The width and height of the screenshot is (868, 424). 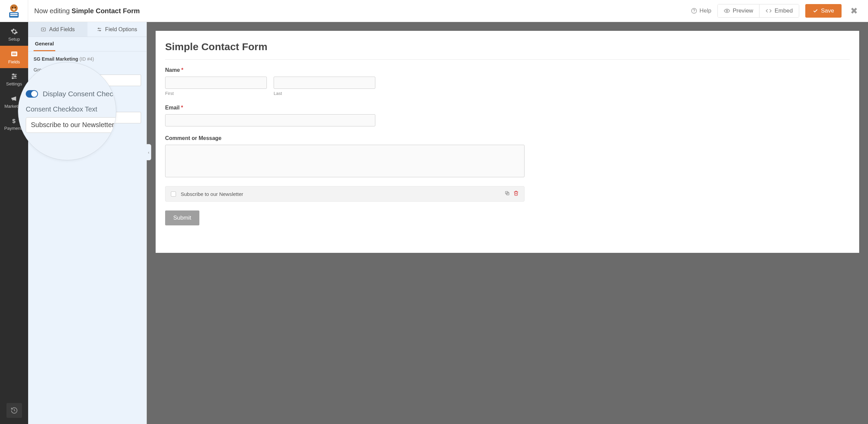 I want to click on sidenav-label: Setup, so click(x=14, y=39).